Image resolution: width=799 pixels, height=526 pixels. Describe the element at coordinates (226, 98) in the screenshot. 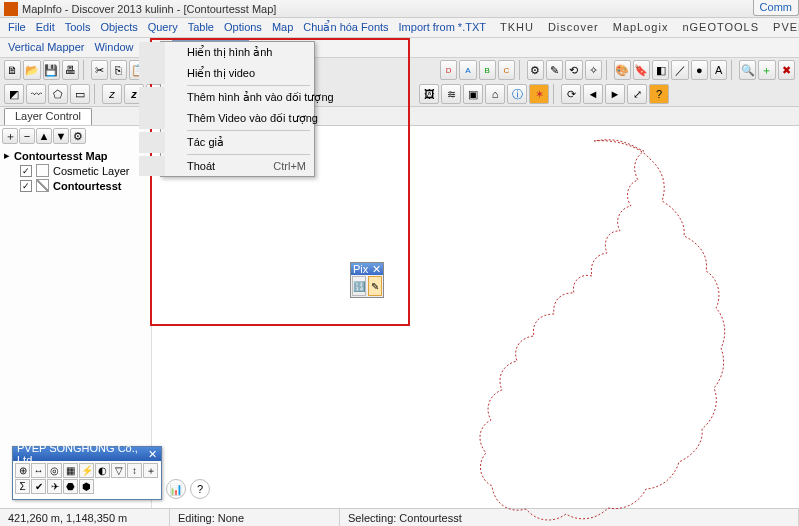

I see `menu-item-add-image: Thêm hình ảnh vào đối tượng` at that location.